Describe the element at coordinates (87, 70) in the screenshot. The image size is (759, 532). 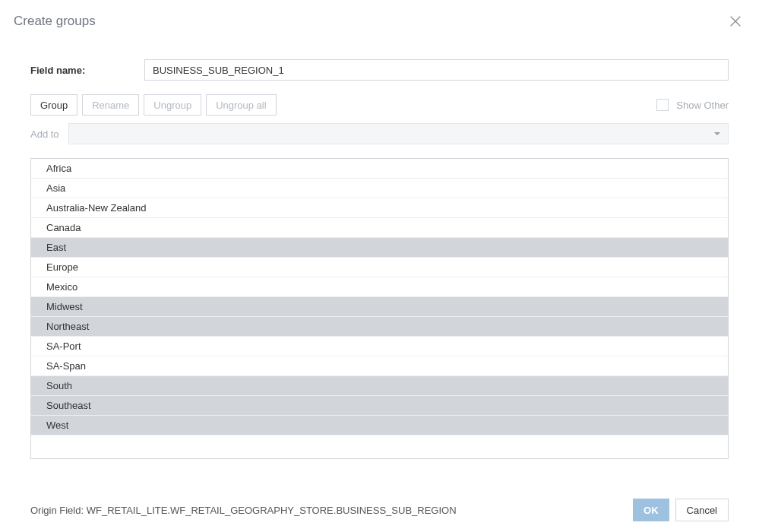
I see `field-name-label: Field name:` at that location.